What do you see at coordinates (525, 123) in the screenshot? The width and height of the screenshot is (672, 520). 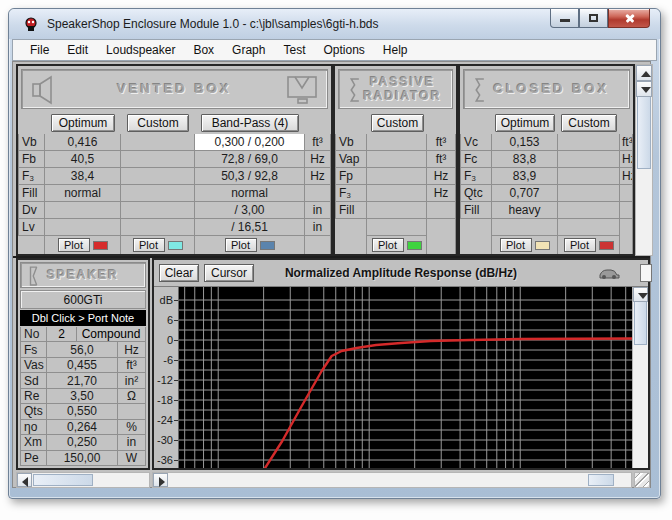 I see `closed-optimum-button: Optimum` at bounding box center [525, 123].